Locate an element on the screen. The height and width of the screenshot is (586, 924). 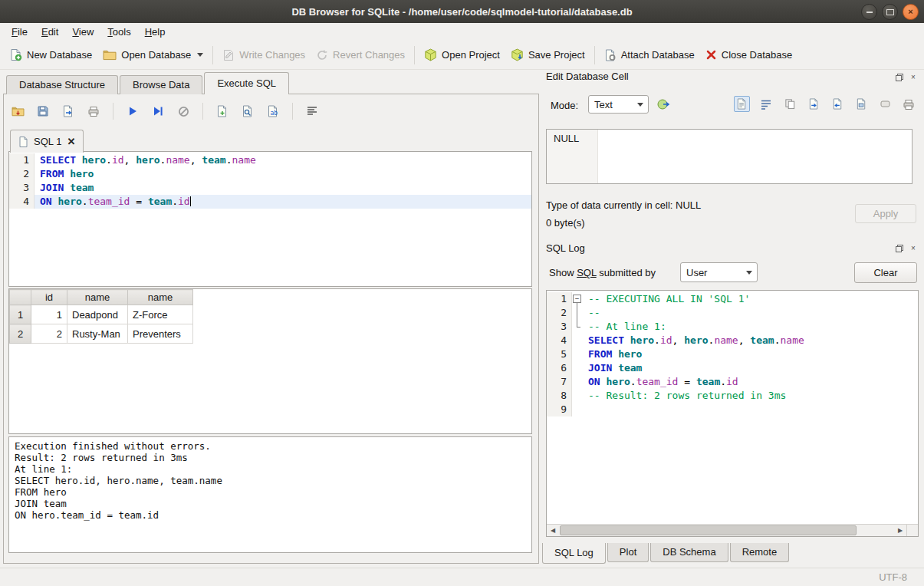
code-line: 8-- Result: 2 rows returned in 3ms is located at coordinates (732, 396).